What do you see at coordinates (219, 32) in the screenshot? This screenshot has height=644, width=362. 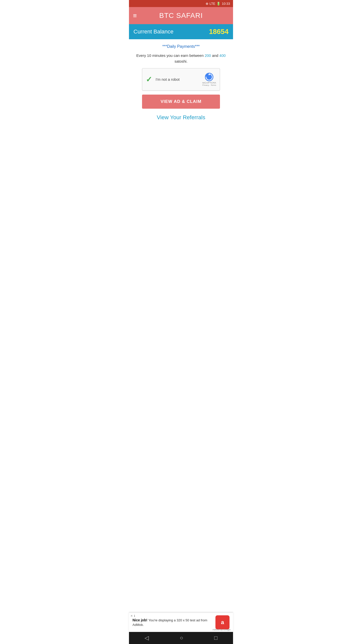 I see `balance-value: 18654` at bounding box center [219, 32].